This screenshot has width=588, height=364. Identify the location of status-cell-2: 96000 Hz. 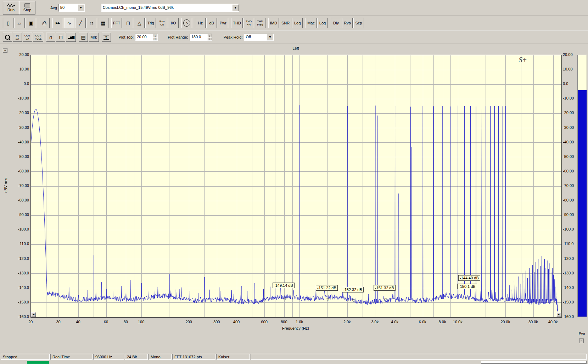
(108, 357).